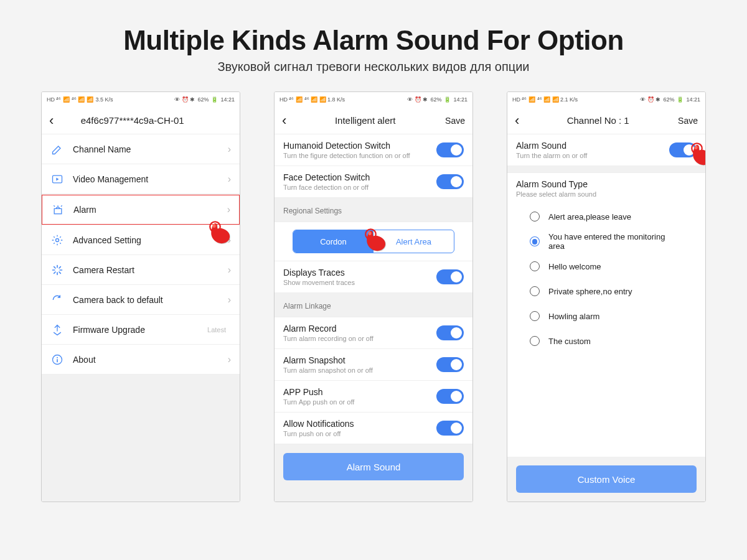 This screenshot has height=560, width=747. I want to click on latest-hint: Latest, so click(217, 330).